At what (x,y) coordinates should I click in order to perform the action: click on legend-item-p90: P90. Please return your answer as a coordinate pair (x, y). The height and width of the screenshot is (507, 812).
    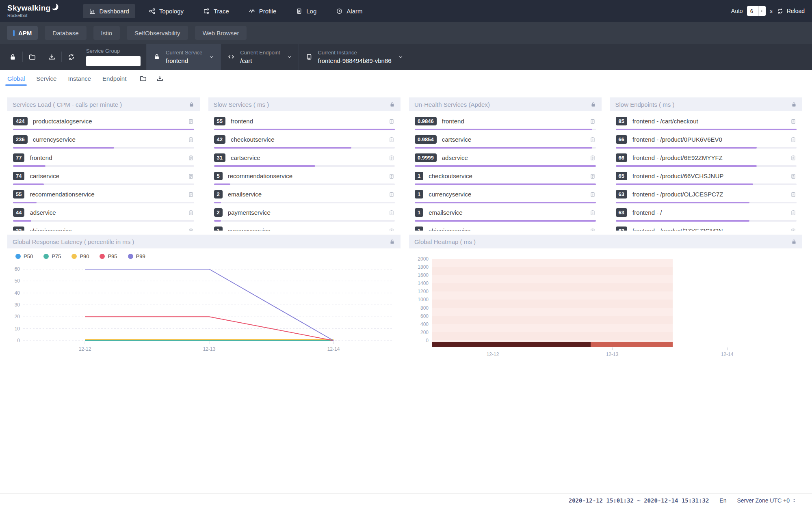
    Looking at the image, I should click on (80, 257).